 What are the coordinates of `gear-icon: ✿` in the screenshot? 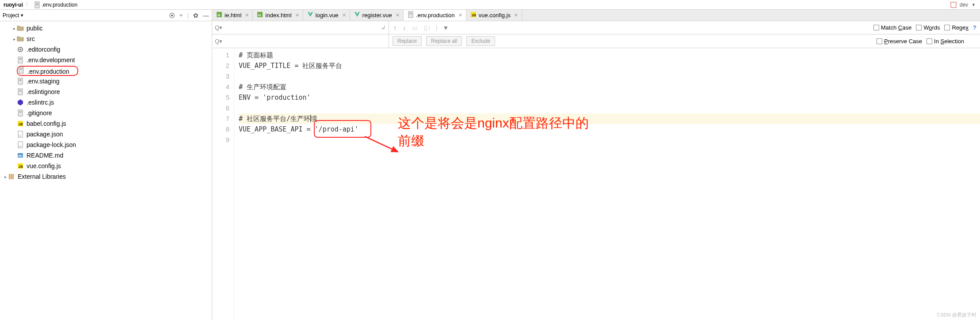 It's located at (196, 15).